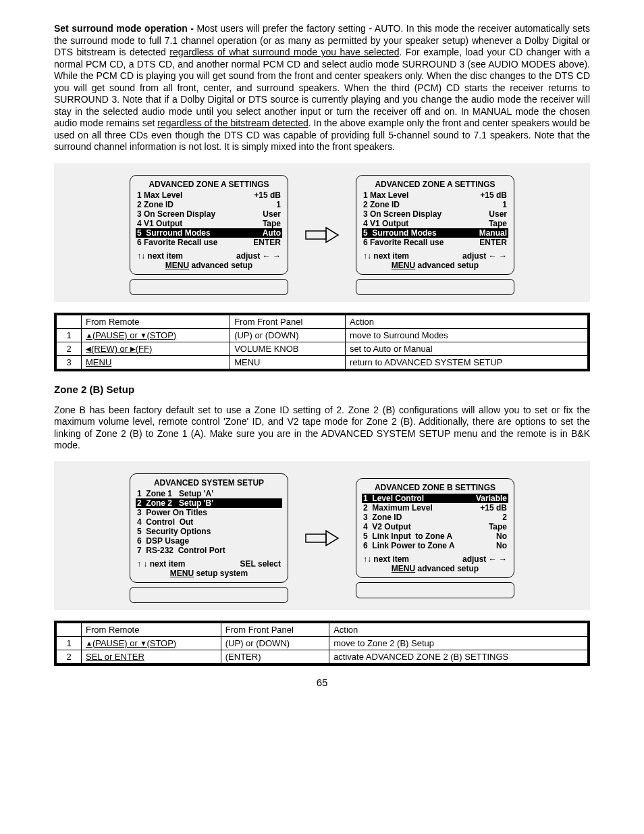  What do you see at coordinates (69, 335) in the screenshot?
I see `row-number: 1` at bounding box center [69, 335].